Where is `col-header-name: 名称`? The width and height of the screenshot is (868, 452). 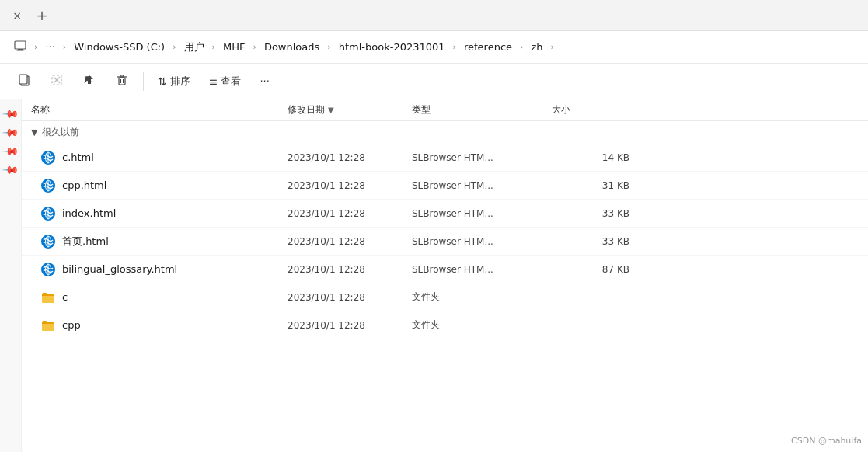
col-header-name: 名称 is located at coordinates (159, 110).